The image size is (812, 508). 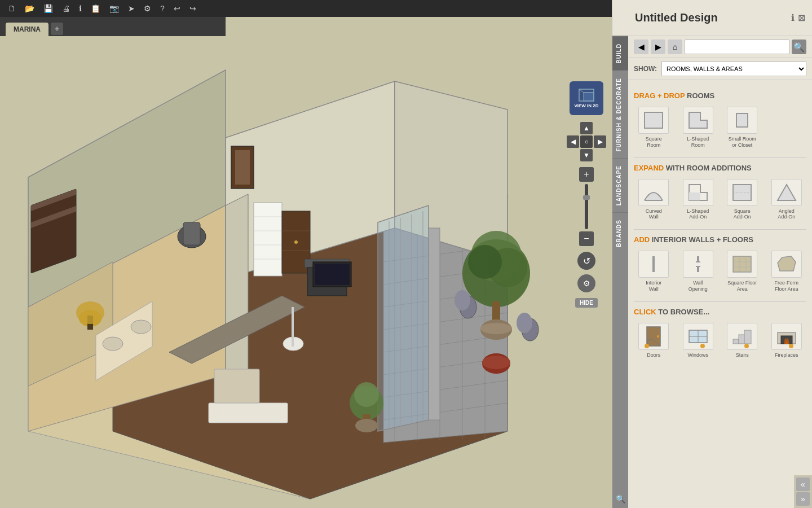 What do you see at coordinates (803, 484) in the screenshot?
I see `collapse-left-button: «` at bounding box center [803, 484].